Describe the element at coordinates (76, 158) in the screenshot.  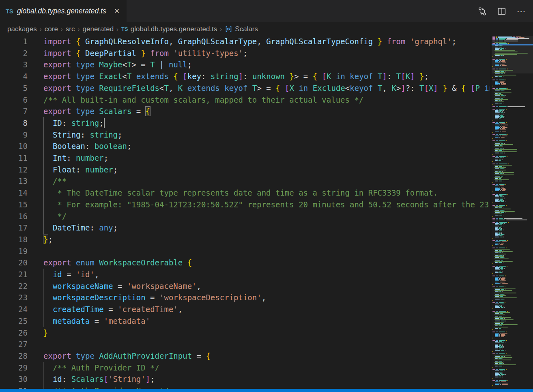
I see `code-text: Int: number;` at that location.